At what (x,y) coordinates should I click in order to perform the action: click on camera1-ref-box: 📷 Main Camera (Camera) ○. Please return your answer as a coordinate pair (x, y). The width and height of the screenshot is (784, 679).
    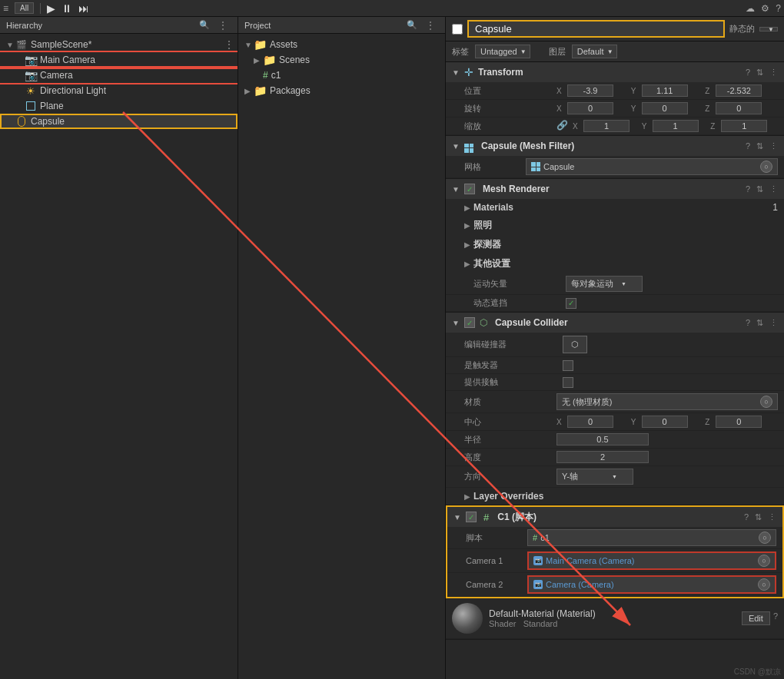
    Looking at the image, I should click on (652, 561).